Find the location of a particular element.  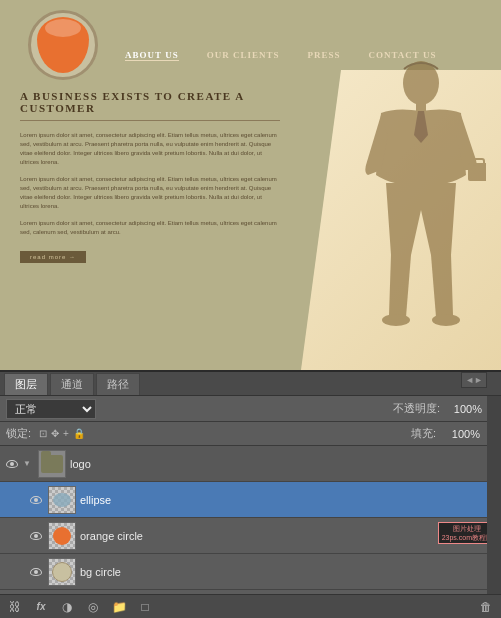

nav-press: PRESS is located at coordinates (324, 55).